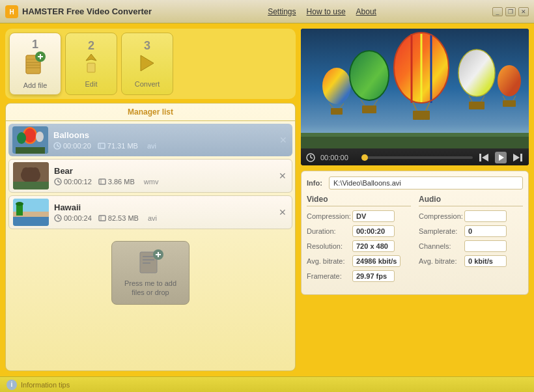  Describe the element at coordinates (150, 212) in the screenshot. I see `file-item-hawaii: Hawaii 00:00:24 82.53 MB avi` at that location.